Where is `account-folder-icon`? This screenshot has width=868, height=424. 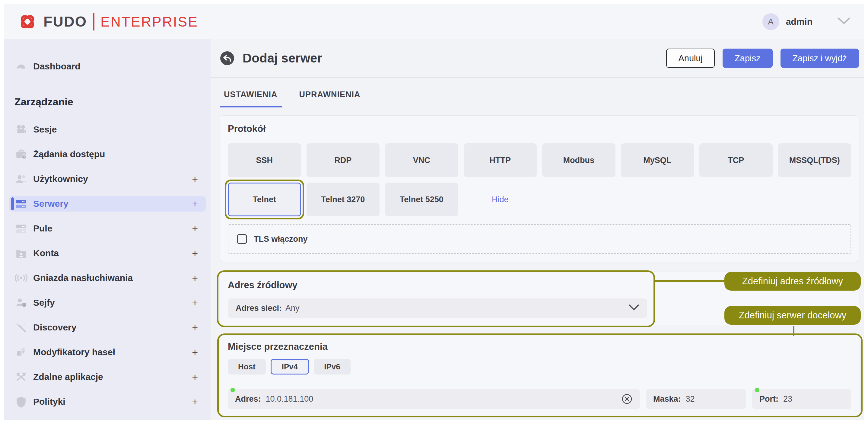 account-folder-icon is located at coordinates (21, 253).